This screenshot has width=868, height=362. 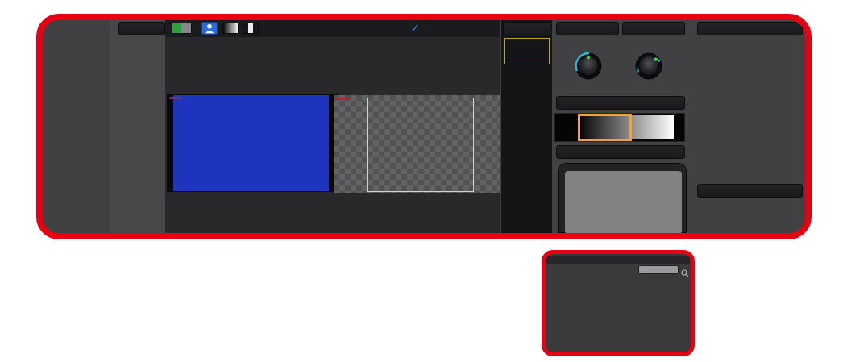 What do you see at coordinates (750, 29) in the screenshot?
I see `bg-link-header` at bounding box center [750, 29].